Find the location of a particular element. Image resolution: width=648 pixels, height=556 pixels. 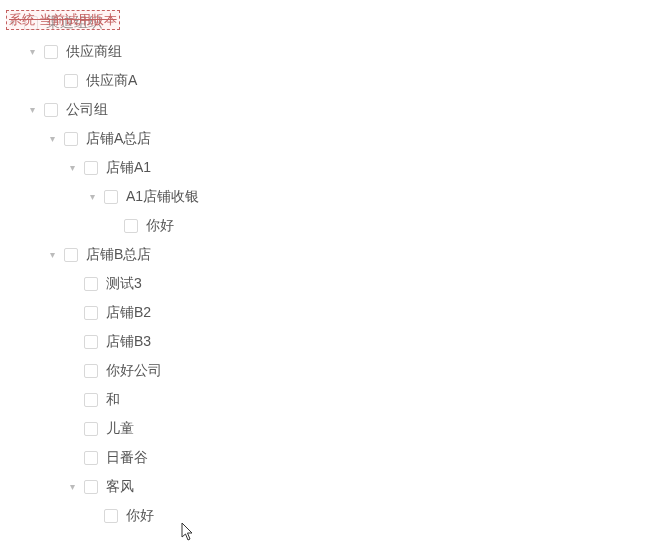

tree-node-label: 店铺B3 is located at coordinates (128, 342).